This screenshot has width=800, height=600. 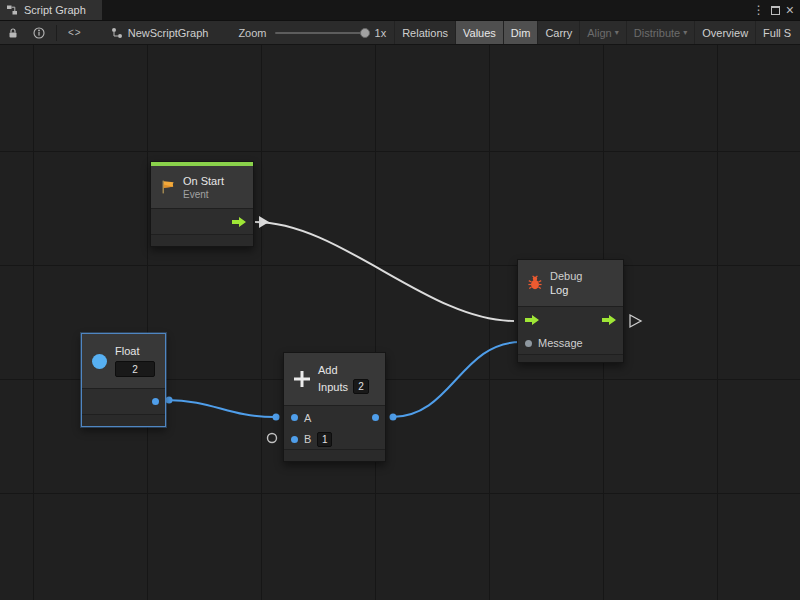 I want to click on port-a-label: A, so click(x=308, y=418).